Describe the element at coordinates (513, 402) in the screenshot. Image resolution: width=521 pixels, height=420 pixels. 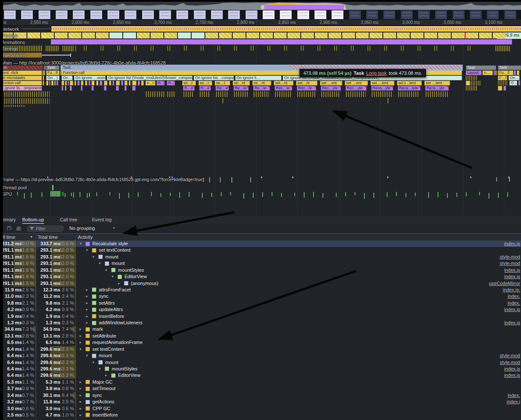
I see `source-link: index.j` at that location.